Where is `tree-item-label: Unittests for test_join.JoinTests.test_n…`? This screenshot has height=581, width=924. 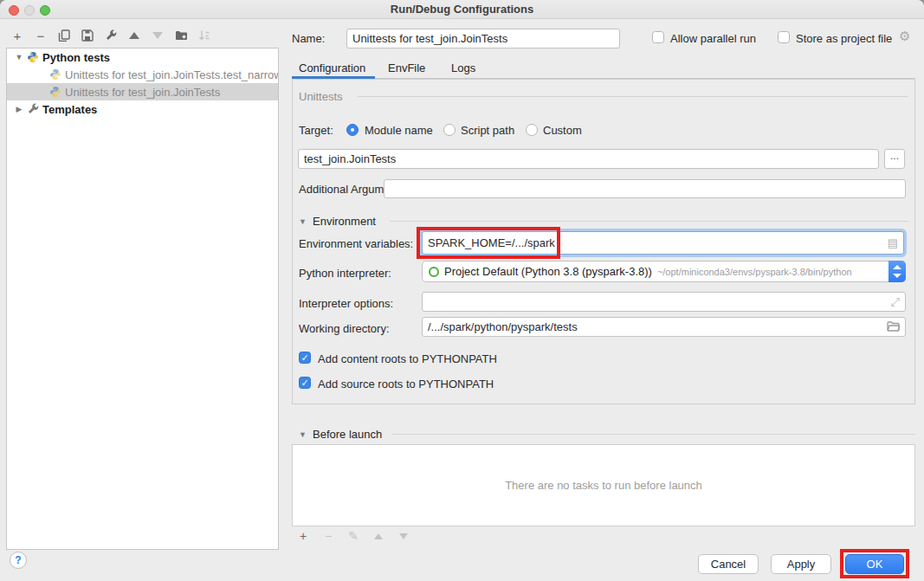 tree-item-label: Unittests for test_join.JoinTests.test_n… is located at coordinates (171, 74).